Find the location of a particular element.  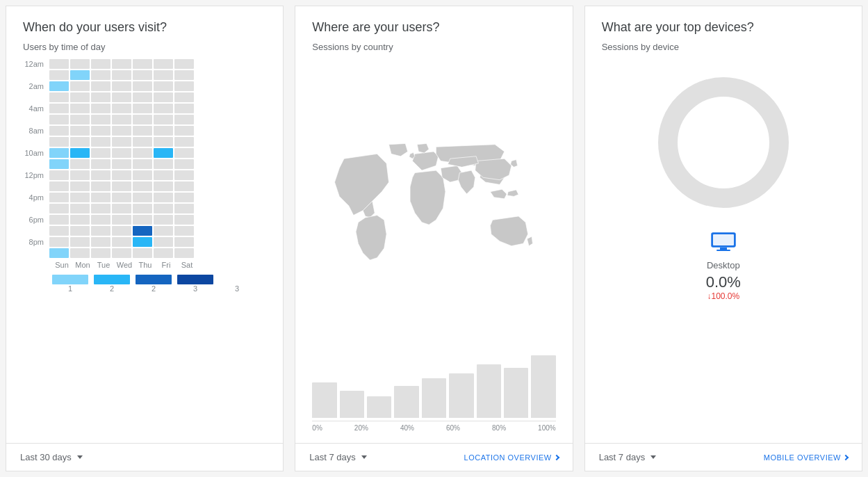

panel2-period: Last 7 days is located at coordinates (338, 458).